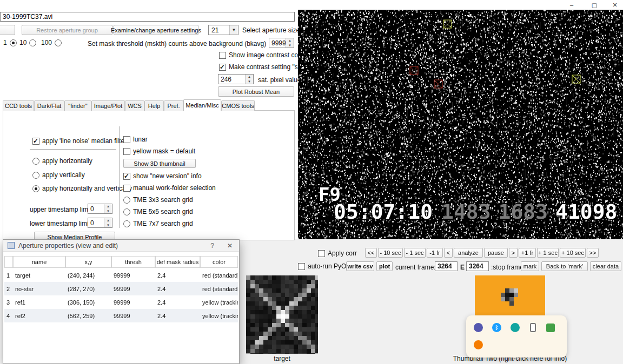  What do you see at coordinates (82, 188) in the screenshot?
I see `apply-both-radio: apply horizontally and vertically` at bounding box center [82, 188].